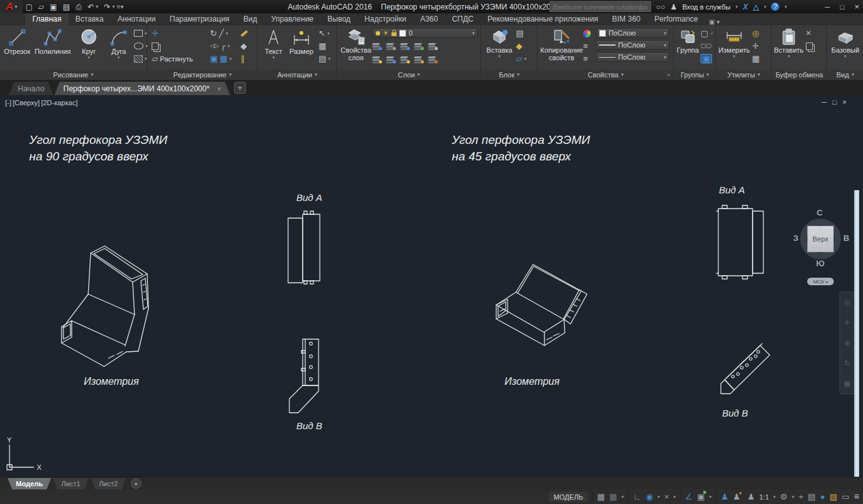 This screenshot has width=863, height=504. I want to click on paste-button: Вставить ▾, so click(789, 46).